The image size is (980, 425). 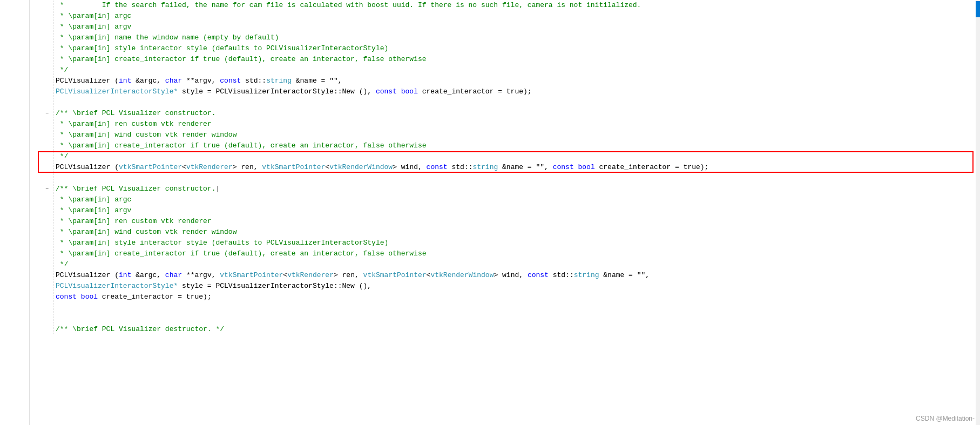 What do you see at coordinates (978, 213) in the screenshot?
I see `scrollbar` at bounding box center [978, 213].